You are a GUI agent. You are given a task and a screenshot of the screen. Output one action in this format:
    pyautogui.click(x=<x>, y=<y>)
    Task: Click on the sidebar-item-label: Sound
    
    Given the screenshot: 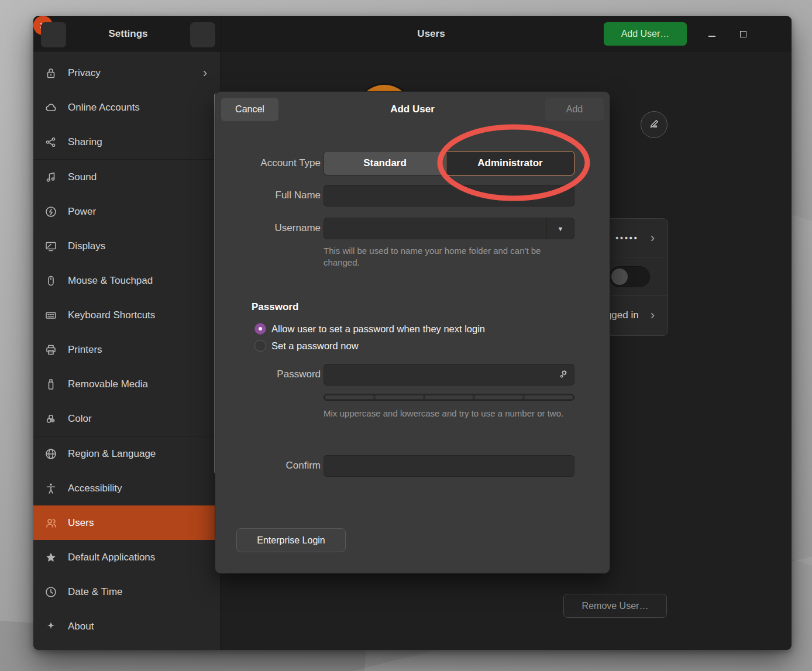 What is the action you would take?
    pyautogui.click(x=140, y=177)
    